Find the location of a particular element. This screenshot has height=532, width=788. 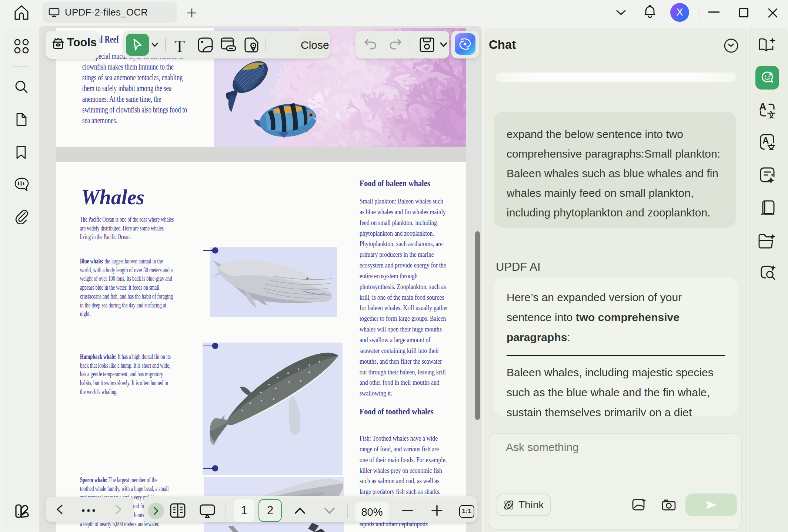

svg-text: 文 is located at coordinates (771, 114).